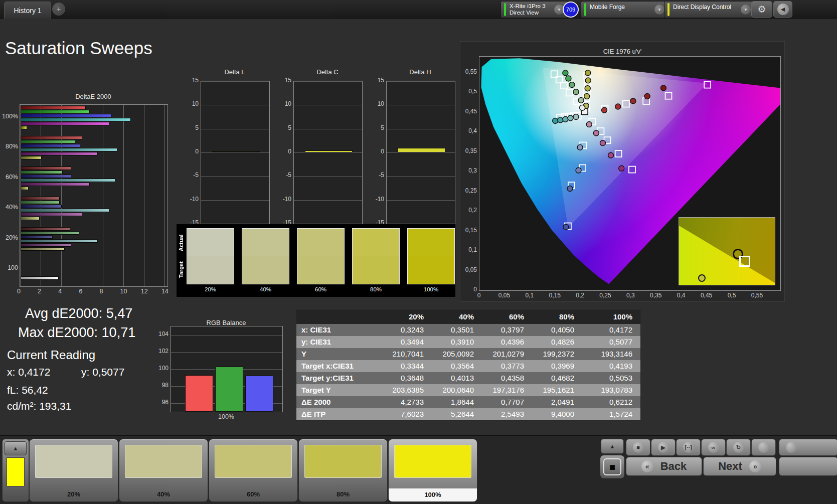 The image size is (837, 504). Describe the element at coordinates (808, 466) in the screenshot. I see `partial-button-bottom` at that location.